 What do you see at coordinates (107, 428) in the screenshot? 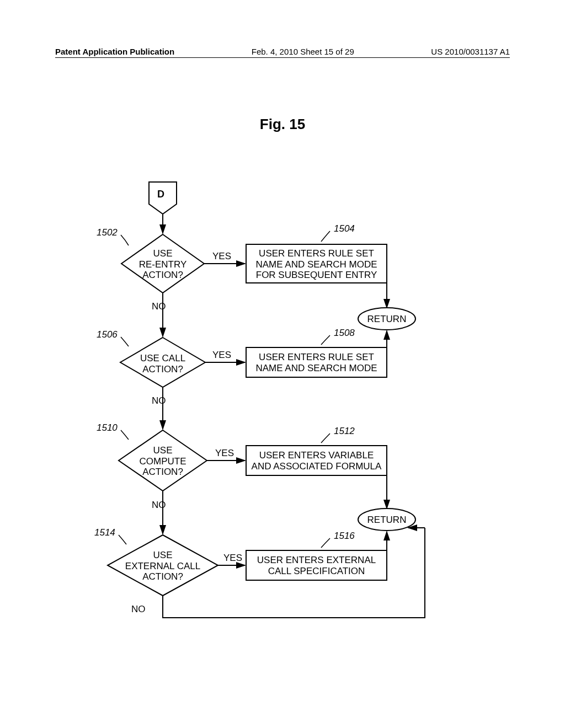
I see `ref-1510: 1510` at bounding box center [107, 428].